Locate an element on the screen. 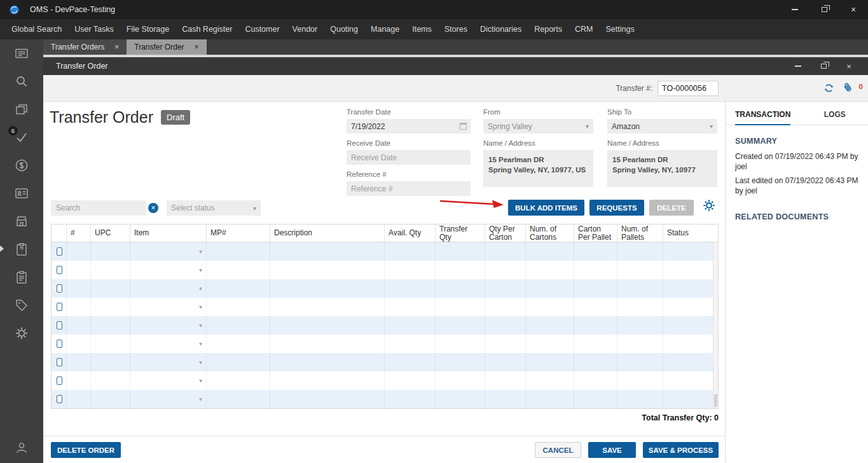 This screenshot has height=463, width=868. tag-icon is located at coordinates (22, 305).